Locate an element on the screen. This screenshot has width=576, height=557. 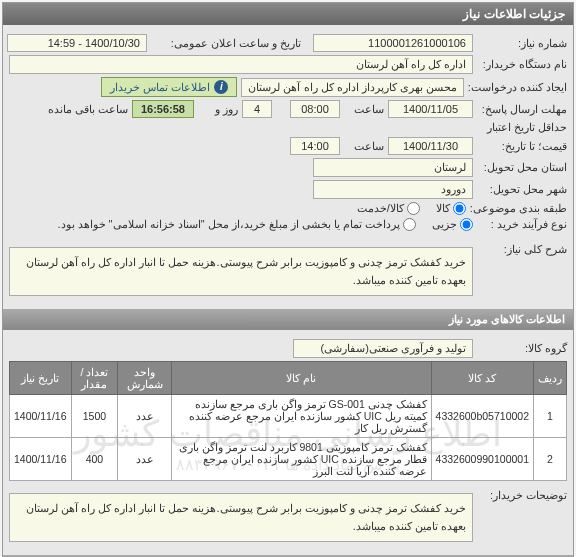
announce-label: تاریخ و ساعت اعلان عمومی: is located at coordinates (226, 44).